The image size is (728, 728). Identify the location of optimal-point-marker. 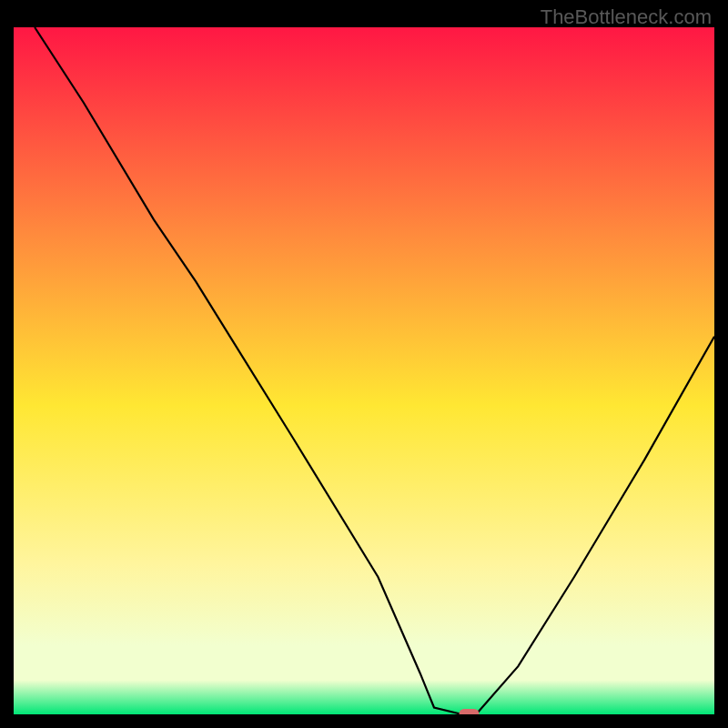
(470, 712).